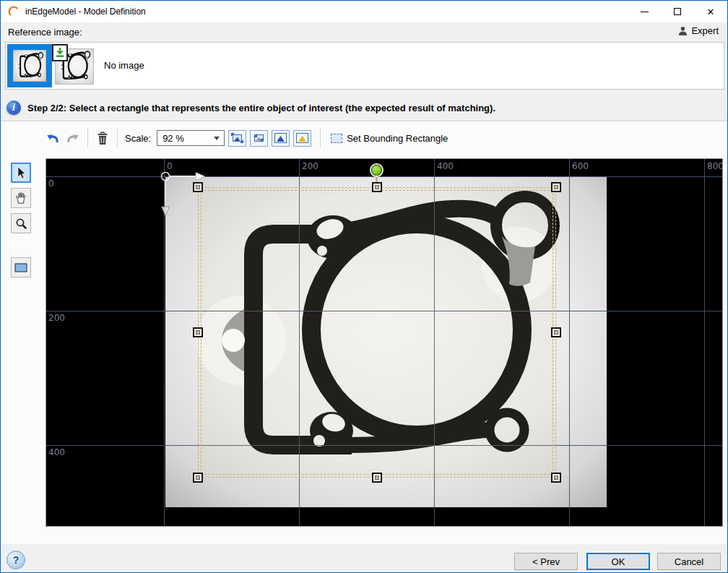 The height and width of the screenshot is (573, 728). Describe the element at coordinates (384, 176) in the screenshot. I see `grid-line-horizontal` at that location.